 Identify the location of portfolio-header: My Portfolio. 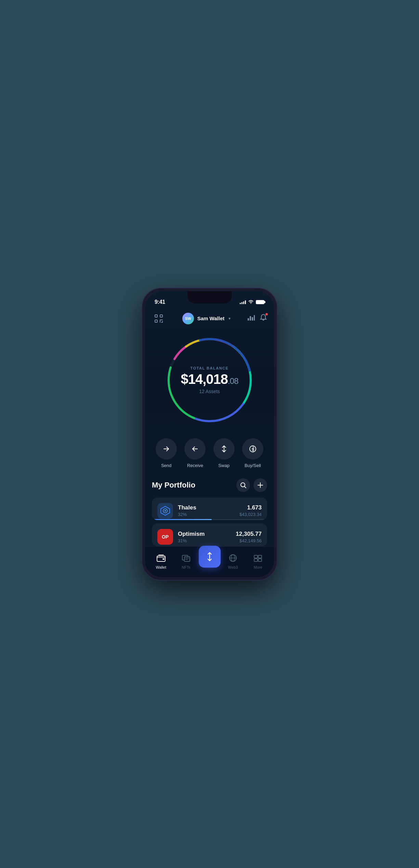
(209, 485).